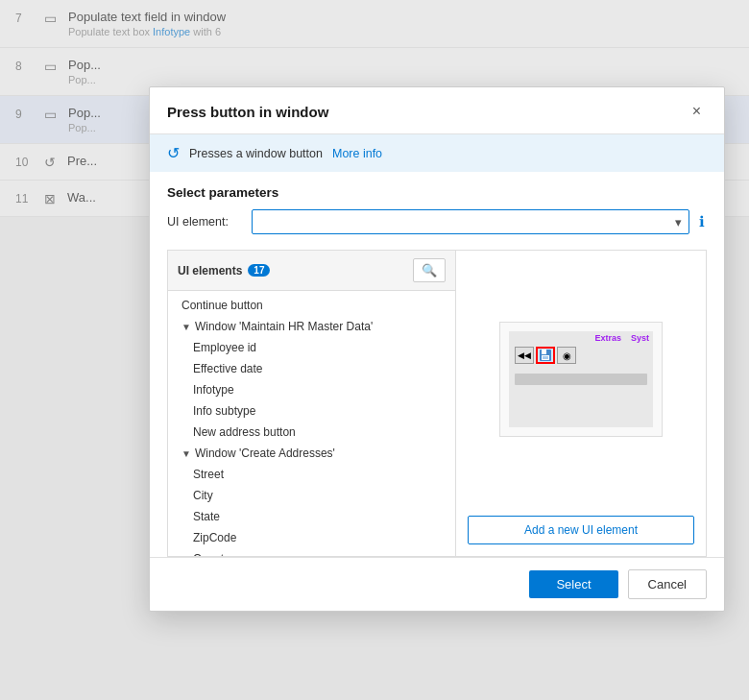 This screenshot has height=700, width=749. I want to click on preview-panel: Extras Syst ◀◀, so click(581, 403).